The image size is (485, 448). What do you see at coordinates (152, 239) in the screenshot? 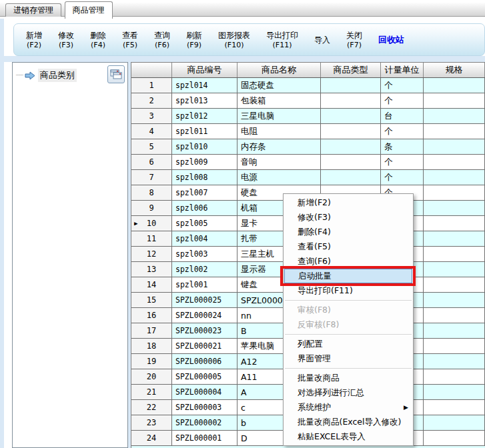
I see `row-number-cell: 11` at bounding box center [152, 239].